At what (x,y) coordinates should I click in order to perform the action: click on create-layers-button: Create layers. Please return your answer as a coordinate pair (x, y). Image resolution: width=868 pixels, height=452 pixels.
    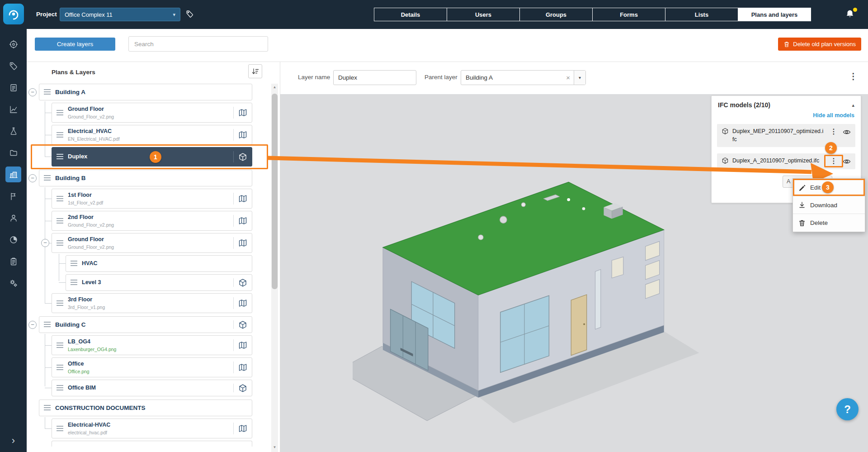
    Looking at the image, I should click on (75, 44).